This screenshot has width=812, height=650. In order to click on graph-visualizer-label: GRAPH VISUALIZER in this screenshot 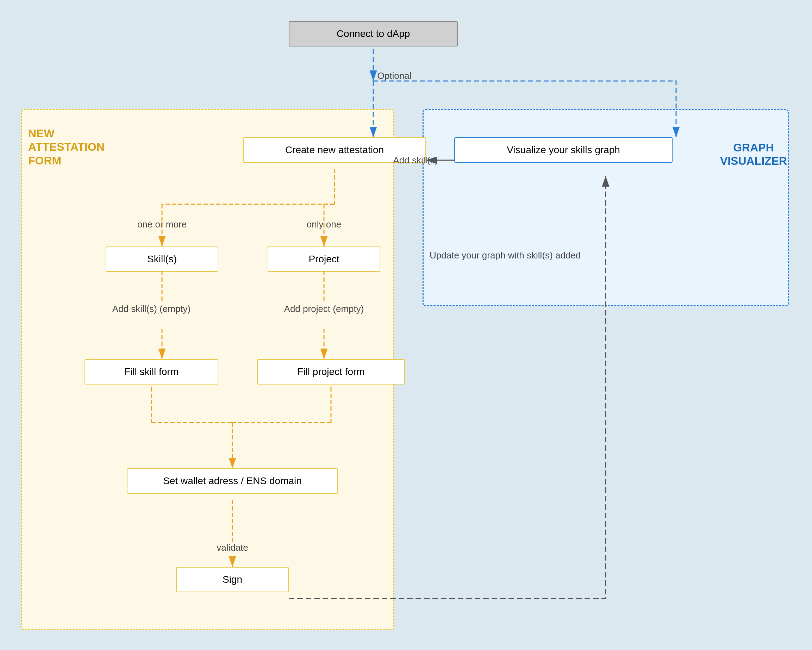, I will do `click(753, 154)`.